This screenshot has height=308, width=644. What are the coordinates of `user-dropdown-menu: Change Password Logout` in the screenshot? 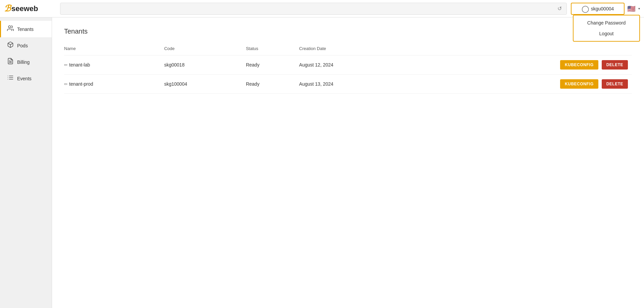 It's located at (606, 28).